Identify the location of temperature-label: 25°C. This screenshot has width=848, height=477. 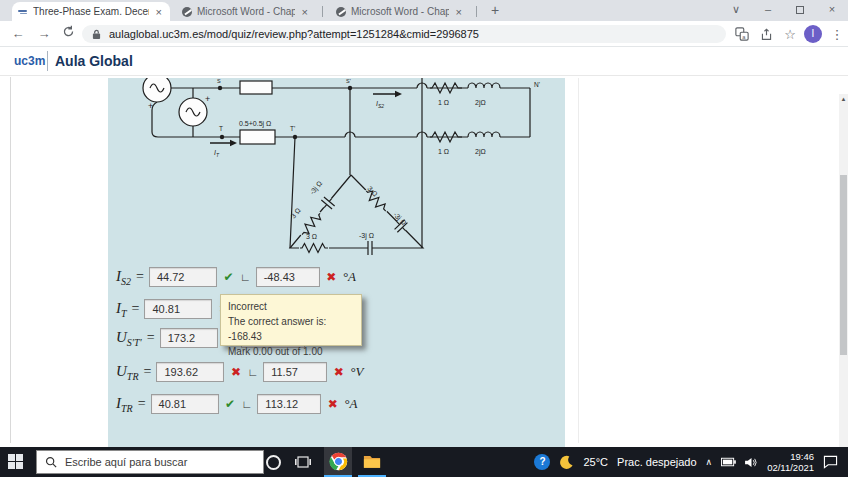
(596, 462).